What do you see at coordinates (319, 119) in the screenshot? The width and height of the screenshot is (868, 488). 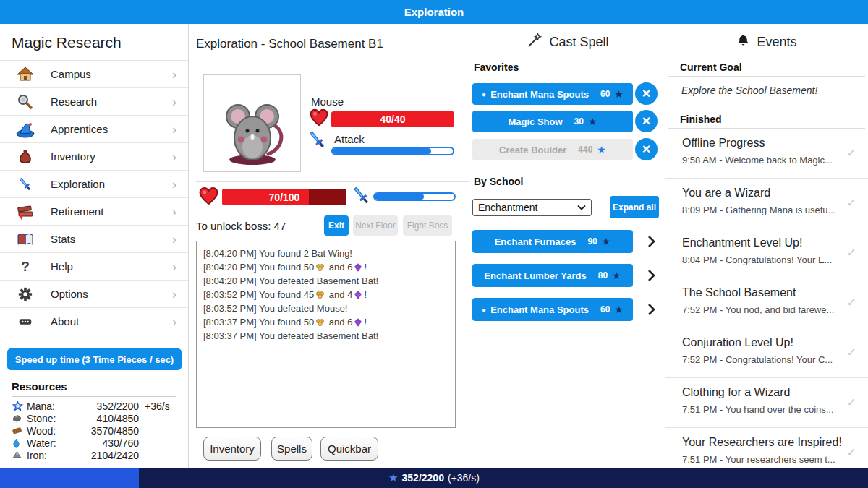 I see `heart-icon` at bounding box center [319, 119].